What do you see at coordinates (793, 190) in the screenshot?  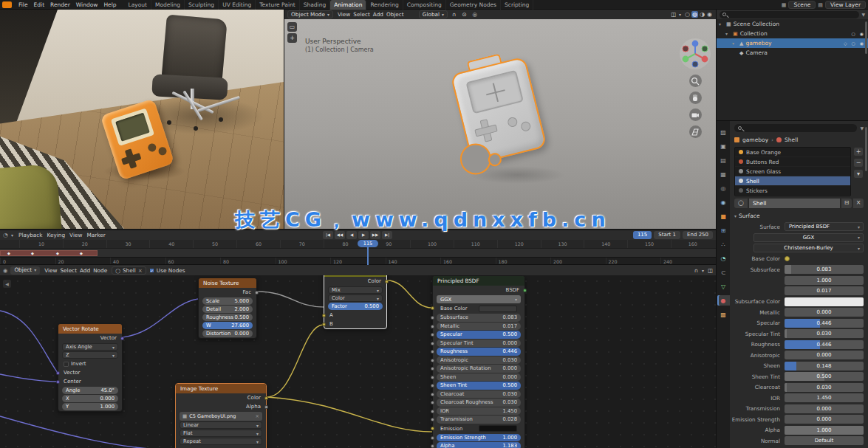 I see `material-slot-row: Stickers` at bounding box center [793, 190].